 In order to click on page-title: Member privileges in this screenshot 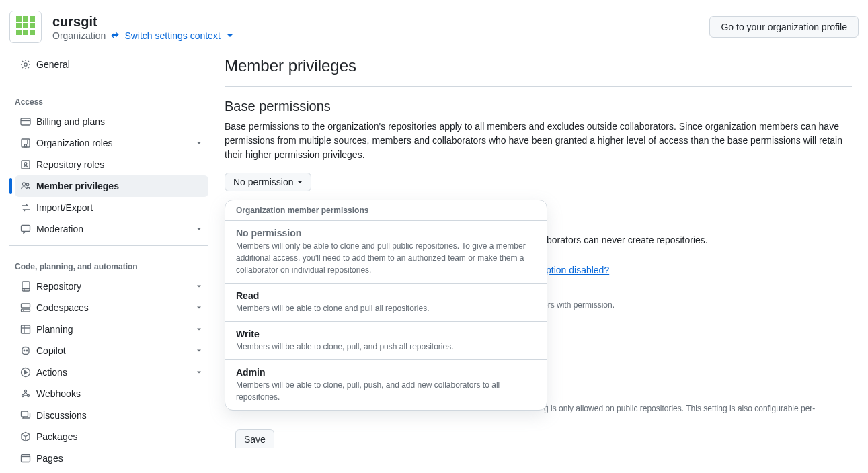, I will do `click(538, 69)`.